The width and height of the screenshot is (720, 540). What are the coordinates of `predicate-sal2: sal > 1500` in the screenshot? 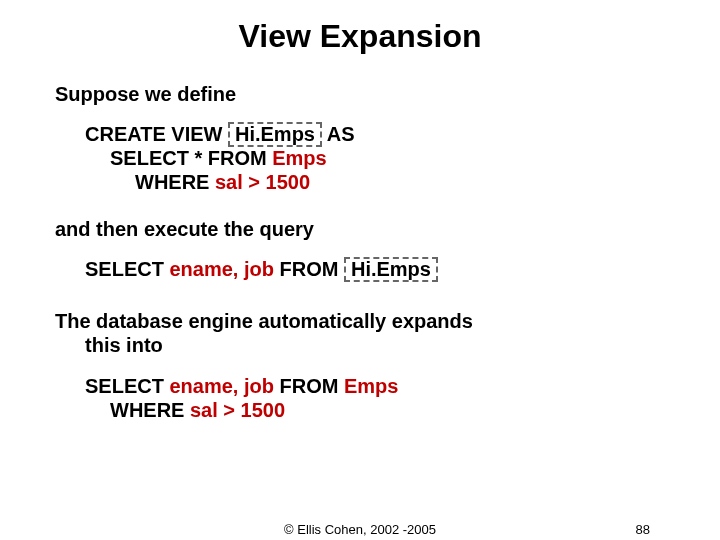 It's located at (238, 410).